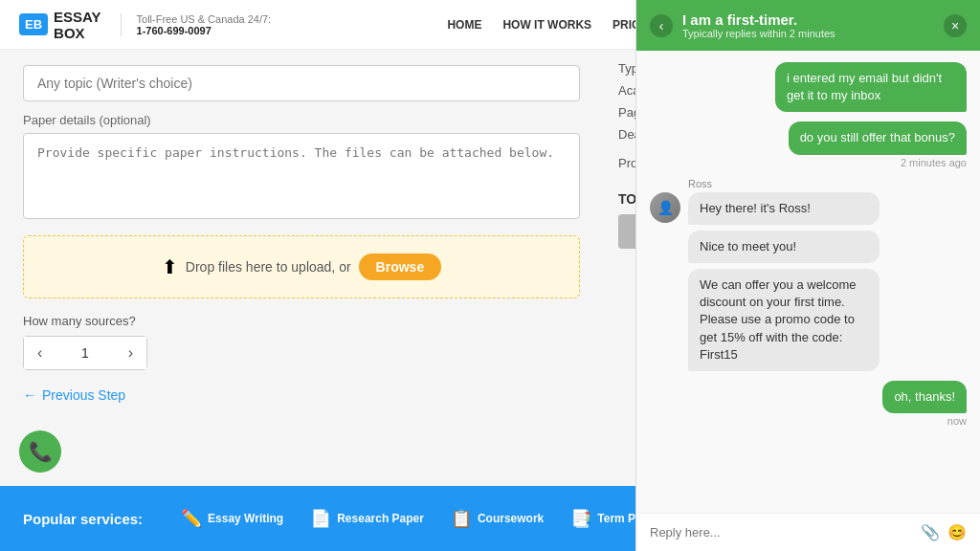  Describe the element at coordinates (321, 518) in the screenshot. I see `research-icon: 📄` at that location.